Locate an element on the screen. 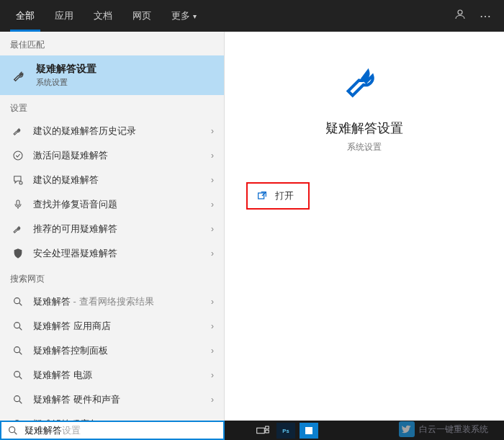 The height and width of the screenshot is (440, 504). search-bar: 疑难解答设置 is located at coordinates (112, 431).